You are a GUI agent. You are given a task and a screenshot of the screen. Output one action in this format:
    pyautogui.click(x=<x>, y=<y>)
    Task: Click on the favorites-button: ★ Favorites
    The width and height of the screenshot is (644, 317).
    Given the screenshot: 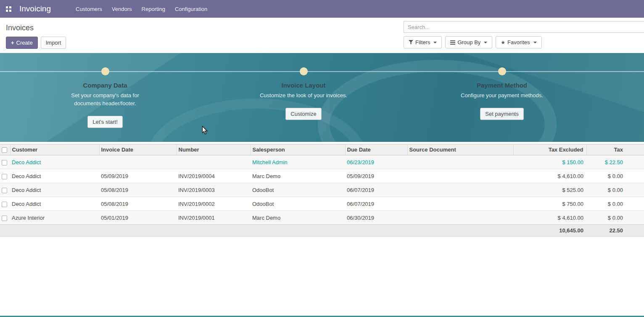 What is the action you would take?
    pyautogui.click(x=519, y=42)
    